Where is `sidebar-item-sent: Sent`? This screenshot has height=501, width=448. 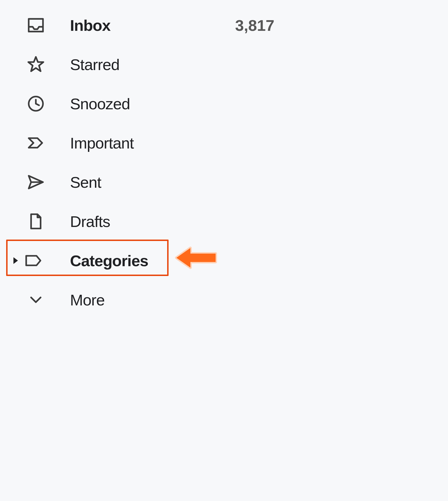
sidebar-item-sent: Sent is located at coordinates (140, 182).